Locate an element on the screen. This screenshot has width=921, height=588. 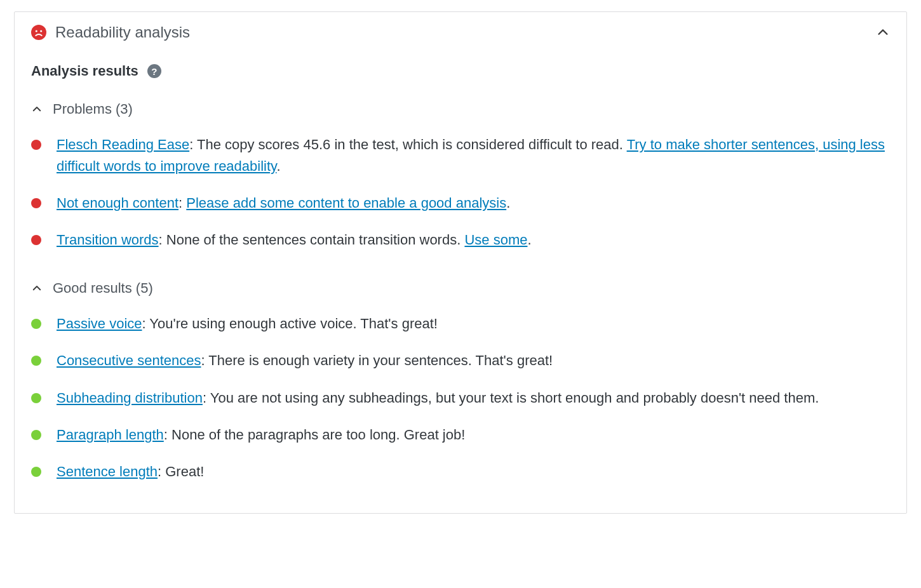
item-body: Passive voice: You're using enough activ… is located at coordinates (473, 324).